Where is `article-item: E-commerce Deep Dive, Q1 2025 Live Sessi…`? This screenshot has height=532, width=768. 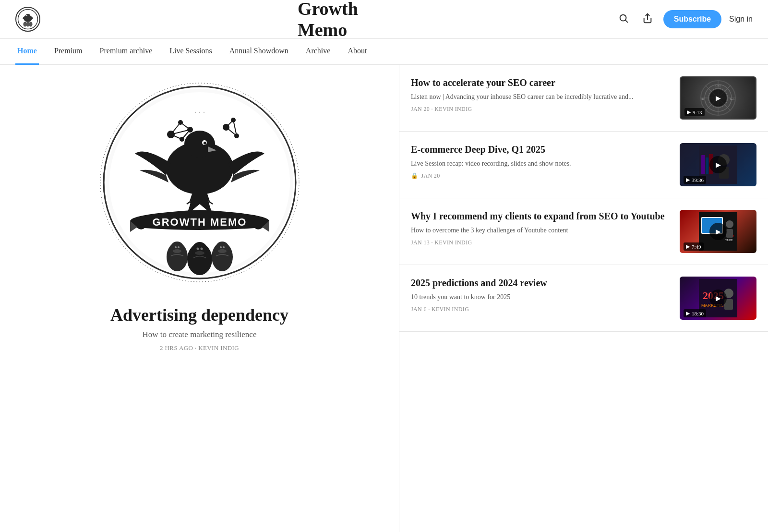 article-item: E-commerce Deep Dive, Q1 2025 Live Sessi… is located at coordinates (584, 165).